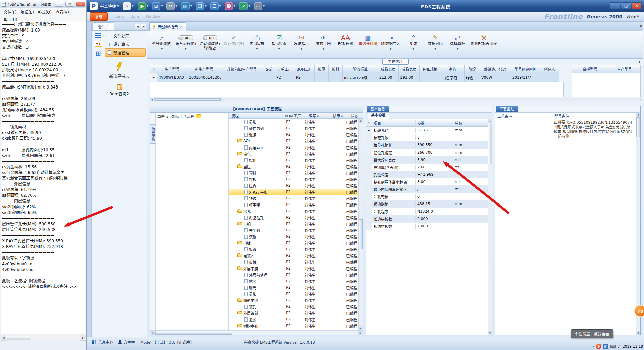 Image resolution: width=644 pixels, height=350 pixels. What do you see at coordinates (507, 109) in the screenshot?
I see `tab-process-notes: 工艺备注` at bounding box center [507, 109].